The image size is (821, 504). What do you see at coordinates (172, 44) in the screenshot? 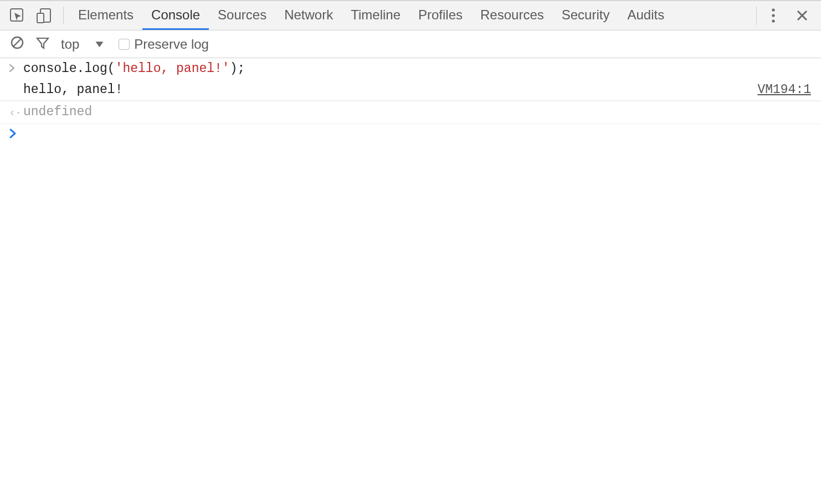
I see `preserve-log-label: Preserve log` at bounding box center [172, 44].